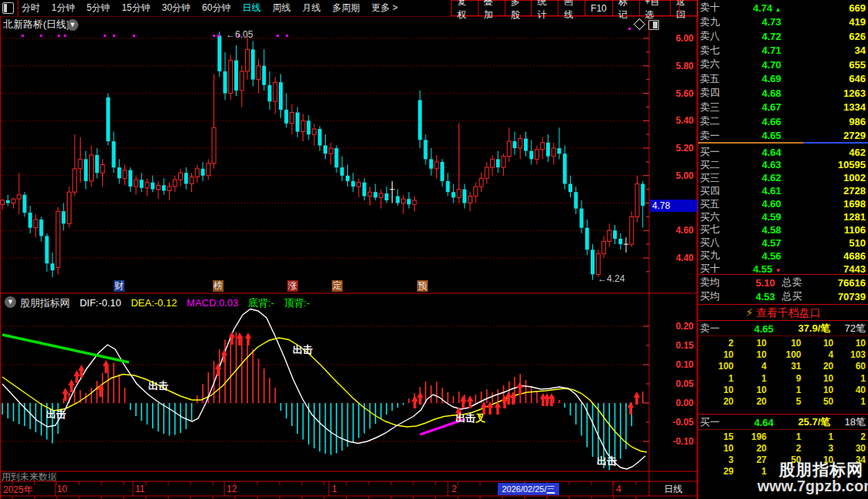 The image size is (868, 499). I want to click on ask-row-卖六: 卖六4.70655, so click(783, 64).